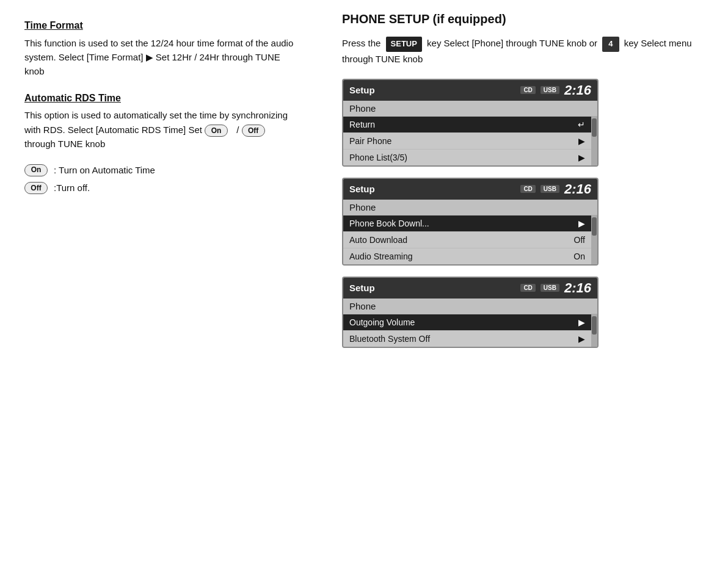  What do you see at coordinates (526, 20) in the screenshot?
I see `phone-setup-title: PHONE SETUP (if equipped)` at bounding box center [526, 20].